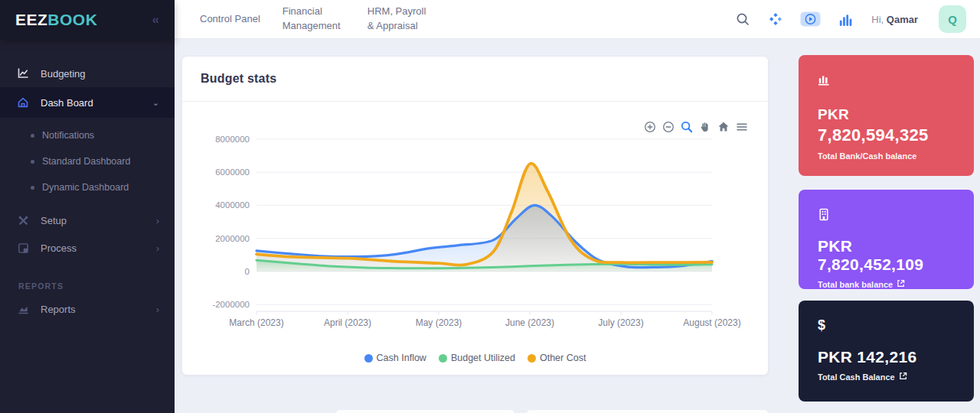  What do you see at coordinates (233, 172) in the screenshot?
I see `svg-text: 6000000` at bounding box center [233, 172].